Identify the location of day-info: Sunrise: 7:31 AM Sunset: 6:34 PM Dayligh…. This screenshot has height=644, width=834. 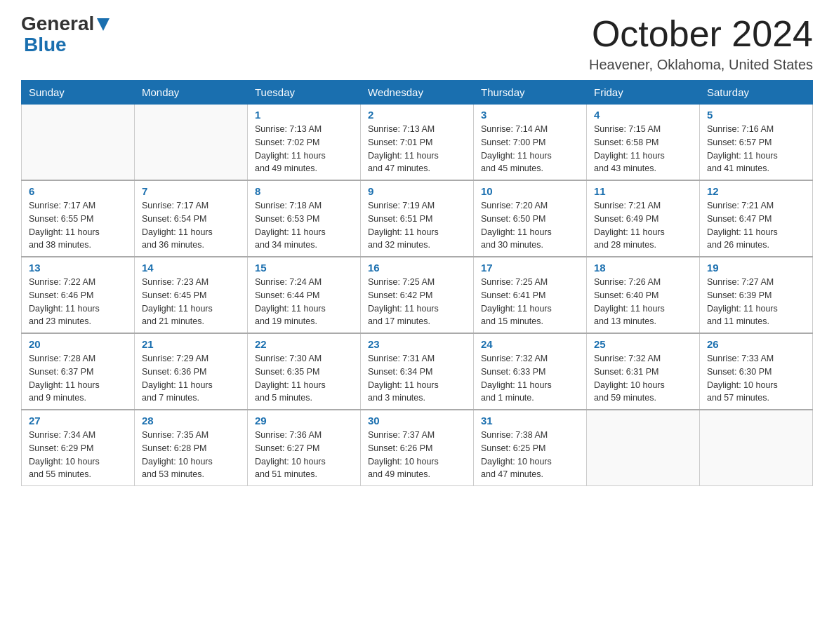
(417, 379).